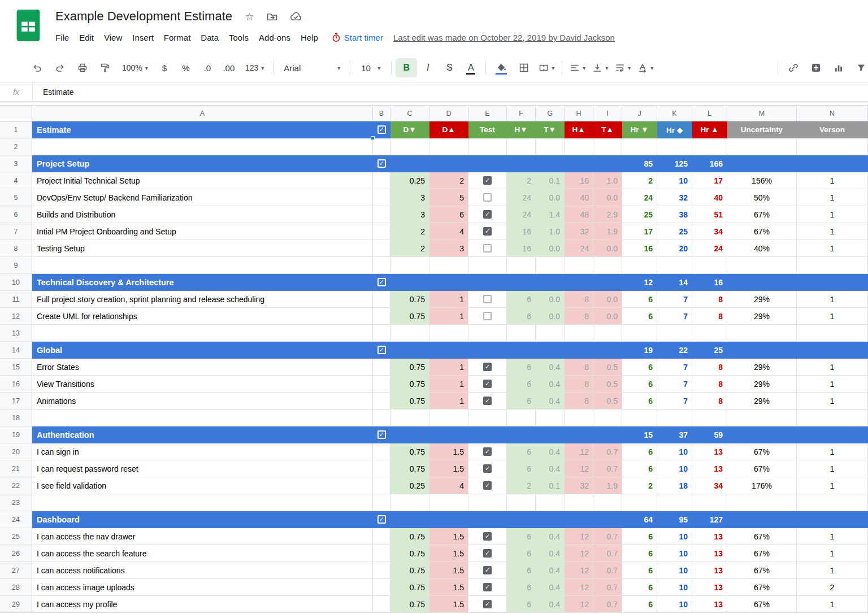 This screenshot has width=868, height=614. What do you see at coordinates (608, 249) in the screenshot?
I see `cell-I8: 0.0` at bounding box center [608, 249].